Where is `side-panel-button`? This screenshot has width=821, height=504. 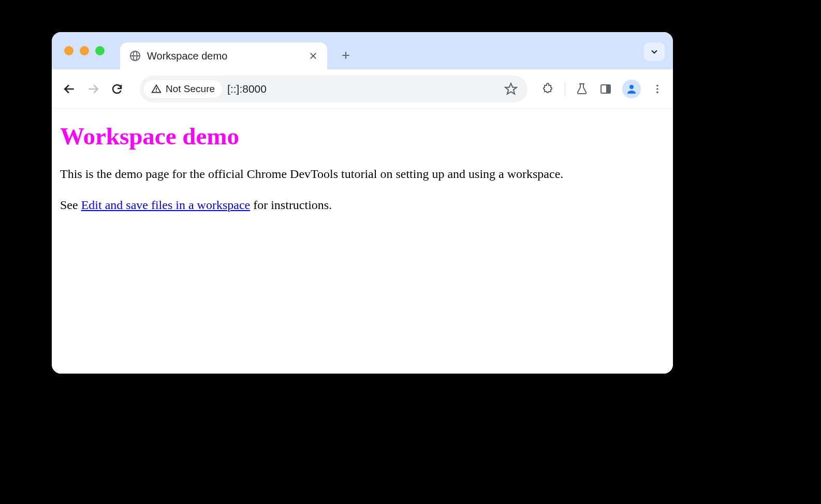 side-panel-button is located at coordinates (606, 89).